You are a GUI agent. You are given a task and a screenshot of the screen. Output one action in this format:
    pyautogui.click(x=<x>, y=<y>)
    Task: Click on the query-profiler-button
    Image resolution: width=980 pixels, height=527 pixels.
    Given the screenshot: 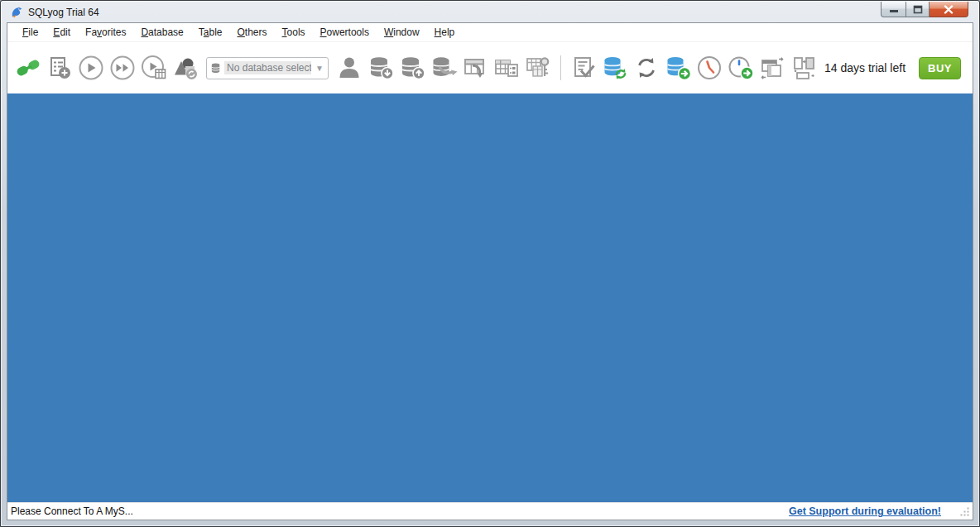 What is the action you would take?
    pyautogui.click(x=185, y=68)
    